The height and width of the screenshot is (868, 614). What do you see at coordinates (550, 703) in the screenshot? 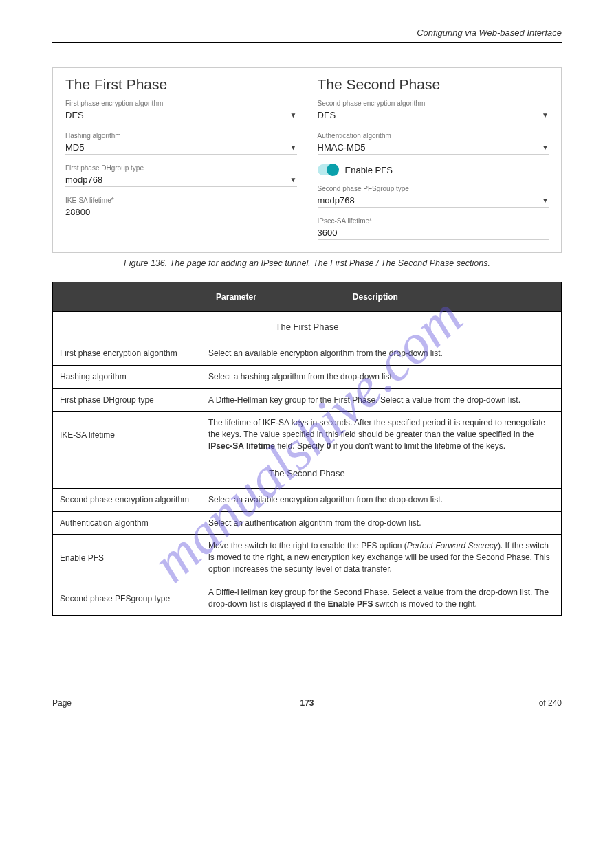
I see `footer-right: of 240` at bounding box center [550, 703].